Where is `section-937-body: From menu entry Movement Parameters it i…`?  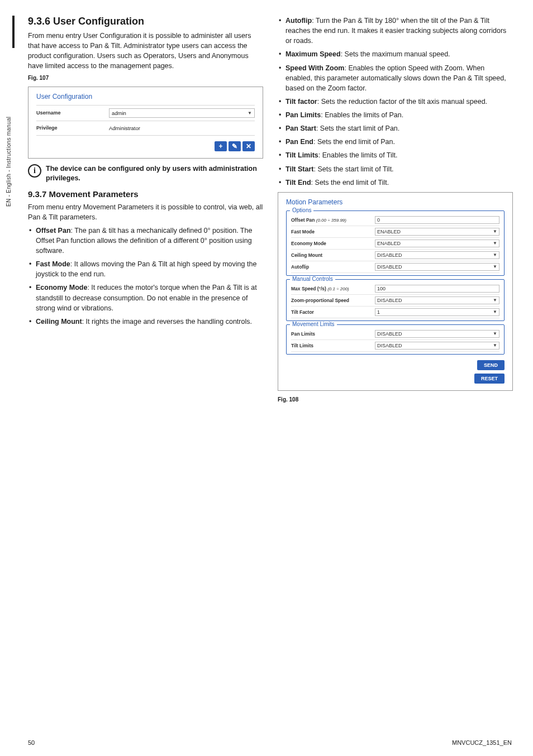
section-937-body: From menu entry Movement Parameters it i… is located at coordinates (145, 212).